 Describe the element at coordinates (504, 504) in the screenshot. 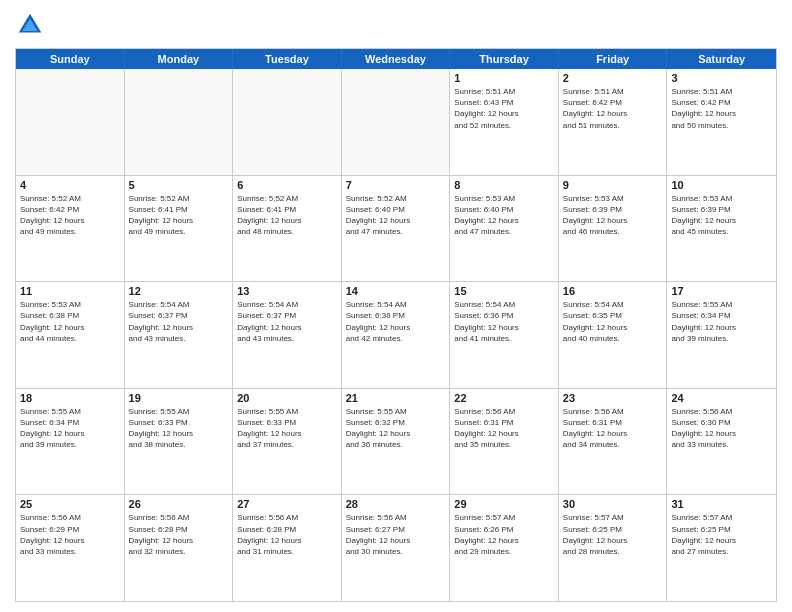

I see `day-number: 29` at that location.